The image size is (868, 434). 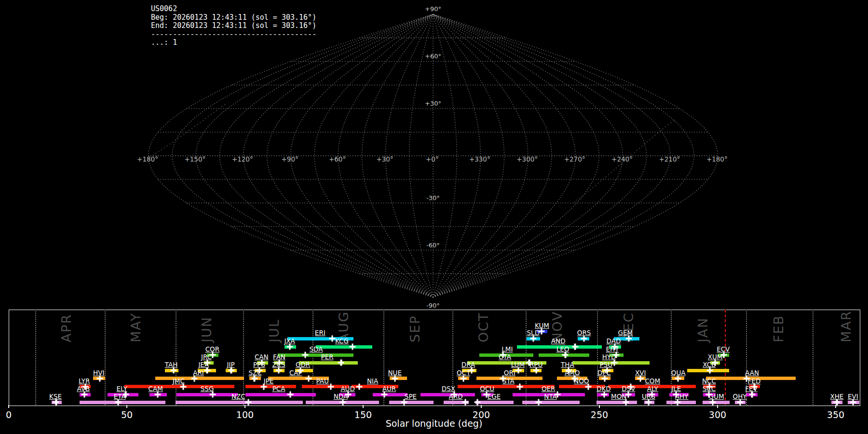 I want to click on shower-code-label: ERI, so click(x=320, y=333).